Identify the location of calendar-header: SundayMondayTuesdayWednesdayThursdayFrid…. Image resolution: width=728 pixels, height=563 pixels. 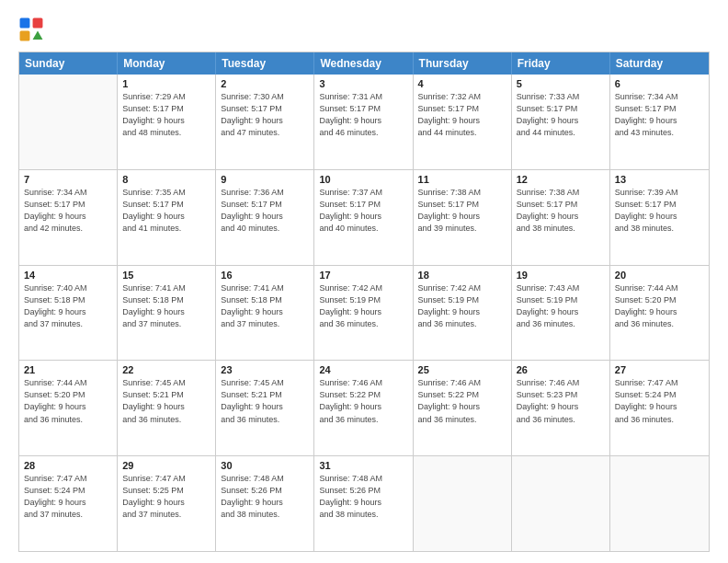
(364, 63).